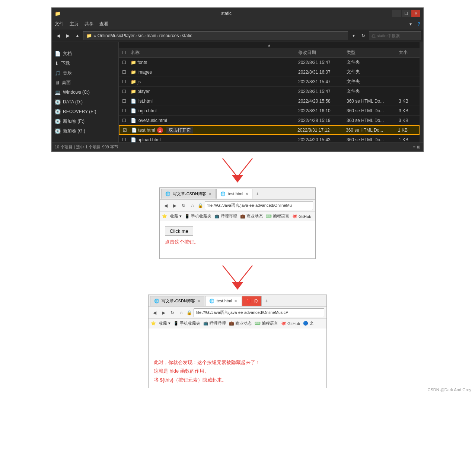 This screenshot has height=476, width=475. What do you see at coordinates (85, 92) in the screenshot?
I see `sidebar-item-c-drive: 💻 Windows (C:)` at bounding box center [85, 92].